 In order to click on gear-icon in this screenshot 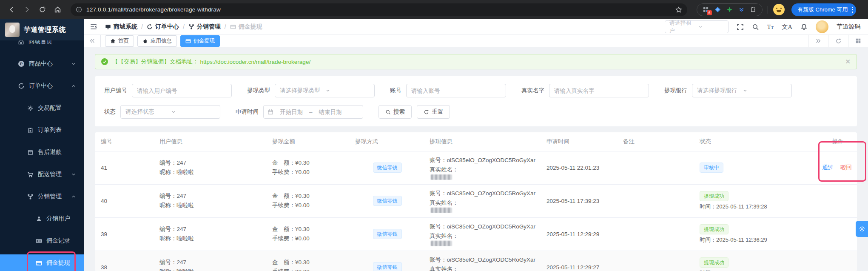, I will do `click(31, 108)`.